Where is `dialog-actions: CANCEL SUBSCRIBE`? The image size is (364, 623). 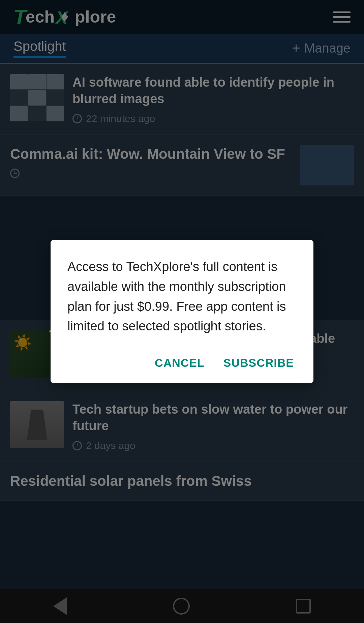 dialog-actions: CANCEL SUBSCRIBE is located at coordinates (182, 363).